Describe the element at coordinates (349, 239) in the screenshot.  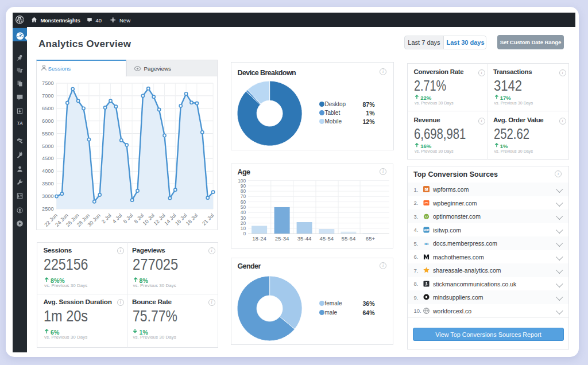
I see `svg-text: 55-64` at that location.